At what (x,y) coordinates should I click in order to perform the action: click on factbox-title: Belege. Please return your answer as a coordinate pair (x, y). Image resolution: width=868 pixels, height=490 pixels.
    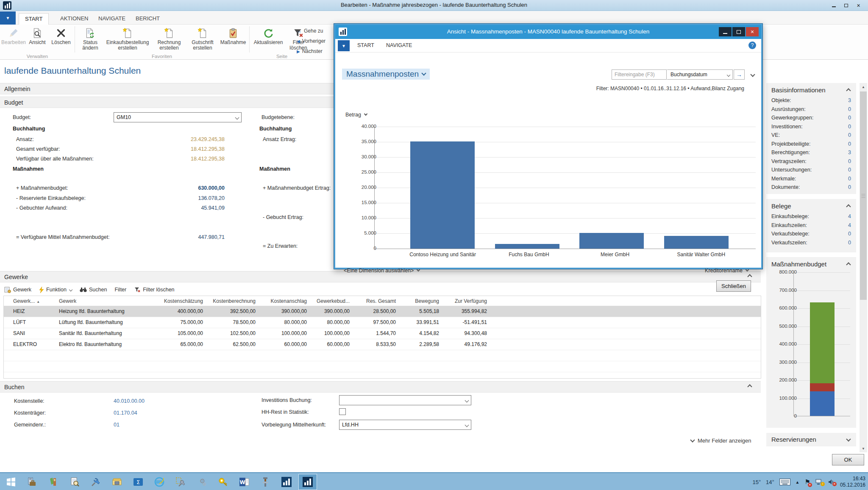
    Looking at the image, I should click on (811, 206).